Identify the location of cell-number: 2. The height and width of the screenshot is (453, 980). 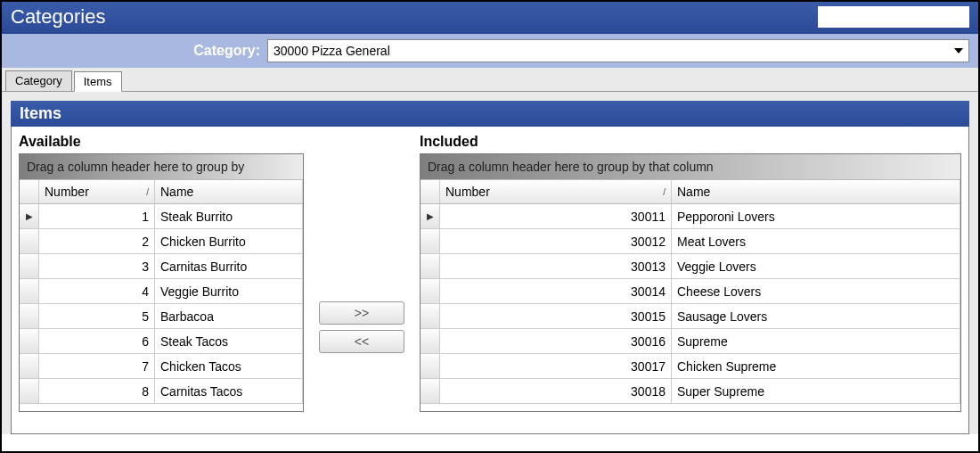
(97, 241).